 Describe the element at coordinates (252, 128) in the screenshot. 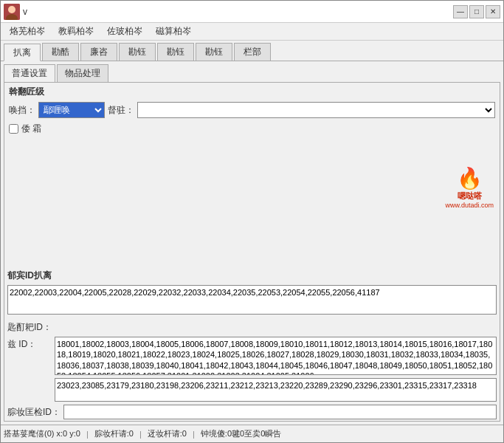

I see `checkbox-row: 倭 霜` at that location.